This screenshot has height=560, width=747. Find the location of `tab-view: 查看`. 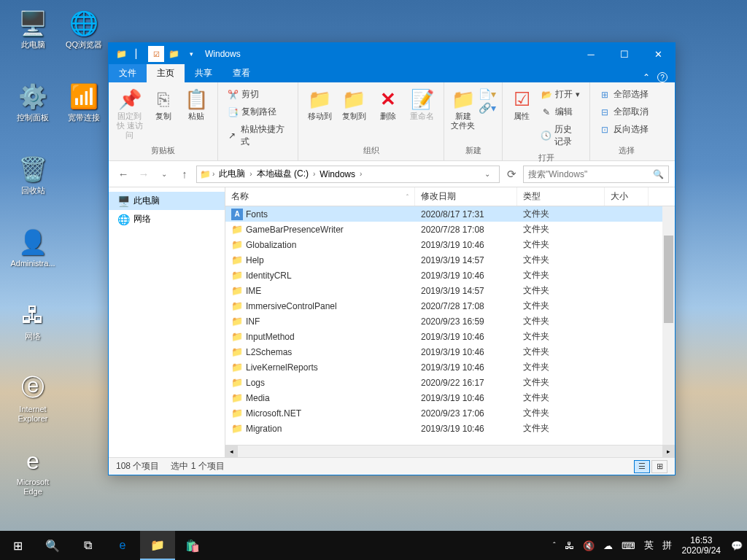

tab-view: 查看 is located at coordinates (241, 73).